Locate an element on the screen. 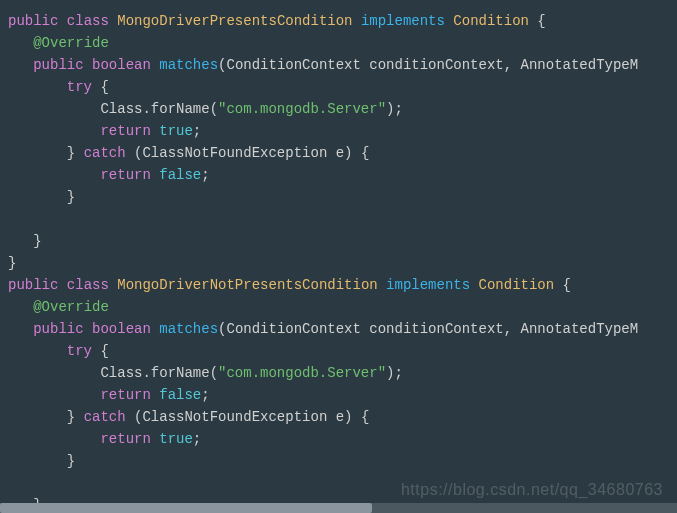  horizontal-scrollbar is located at coordinates (338, 508).